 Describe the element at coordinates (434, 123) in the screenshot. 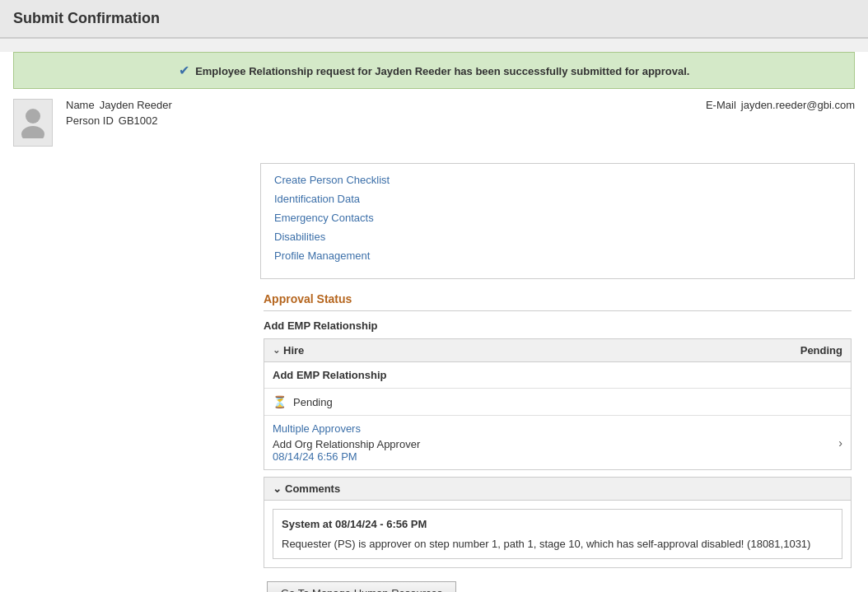

I see `person-info: Name Jayden Reeder Person ID GB1002 E-Ma…` at that location.